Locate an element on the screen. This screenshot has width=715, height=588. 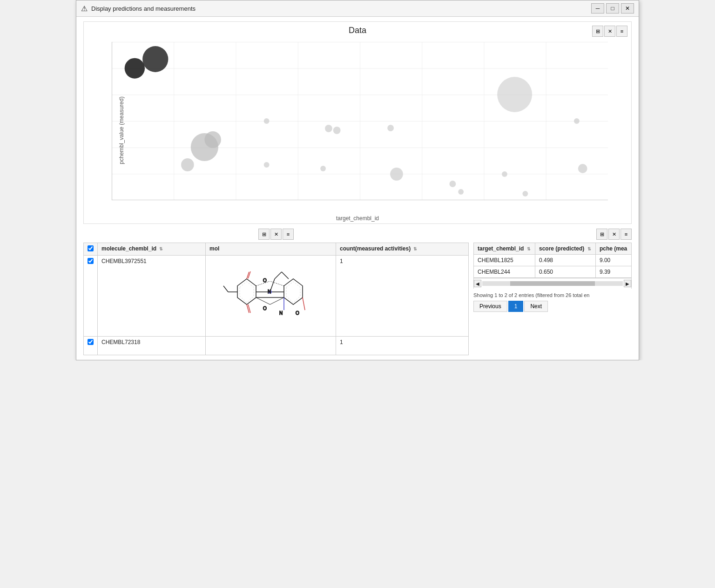
chart-close-button: ✕ is located at coordinates (610, 31).